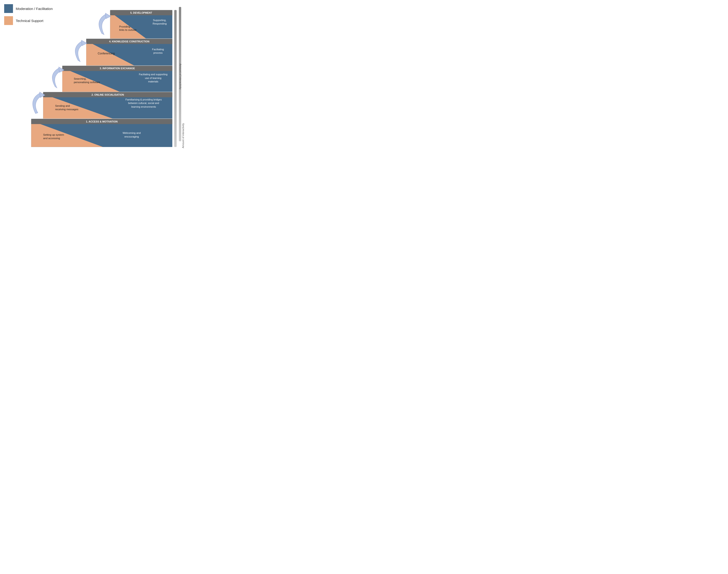  Describe the element at coordinates (132, 133) in the screenshot. I see `stage1-moderation: Welcoming and` at that location.